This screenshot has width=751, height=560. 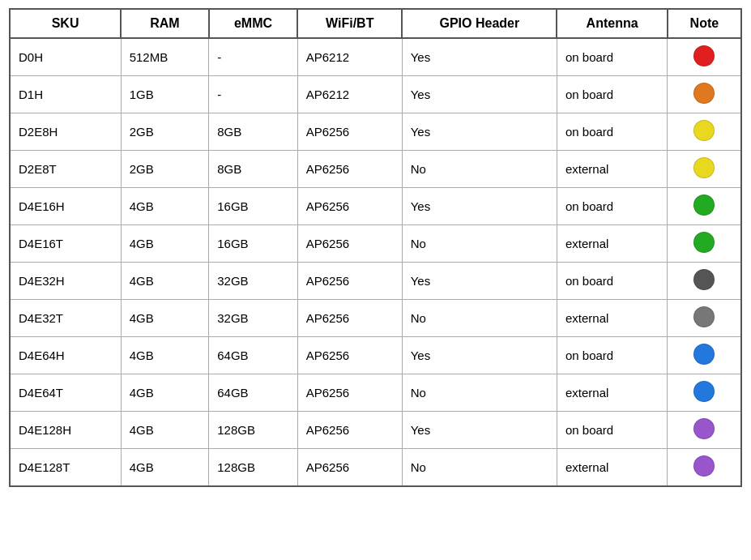 What do you see at coordinates (254, 24) in the screenshot?
I see `col-emmc: eMMC` at bounding box center [254, 24].